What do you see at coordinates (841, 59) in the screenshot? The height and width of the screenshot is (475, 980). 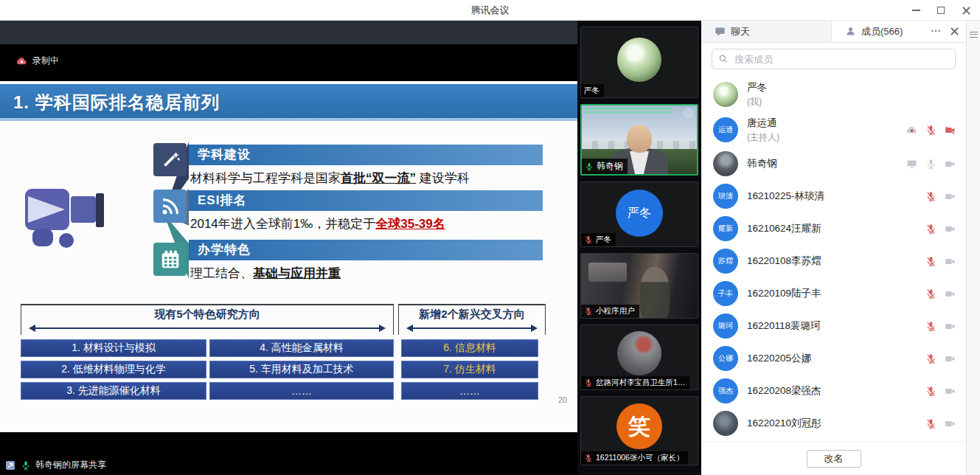 I see `search-input` at bounding box center [841, 59].